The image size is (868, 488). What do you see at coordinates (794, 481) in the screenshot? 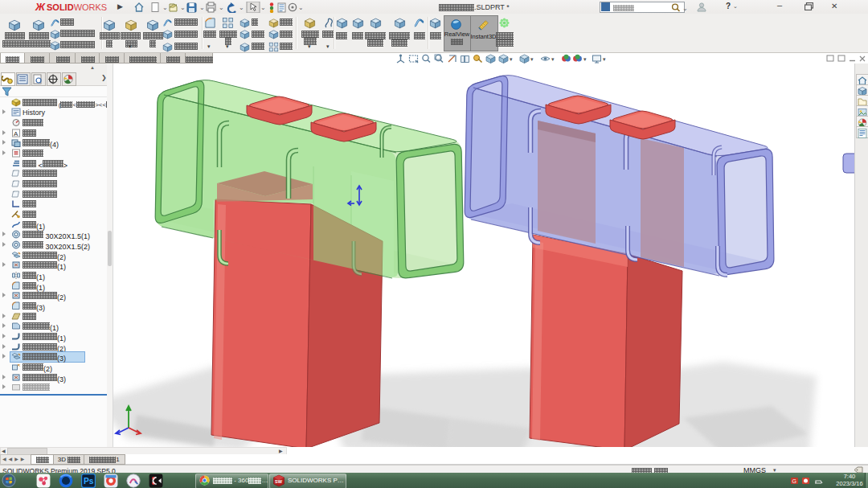
I see `svg-text: G` at bounding box center [794, 481].